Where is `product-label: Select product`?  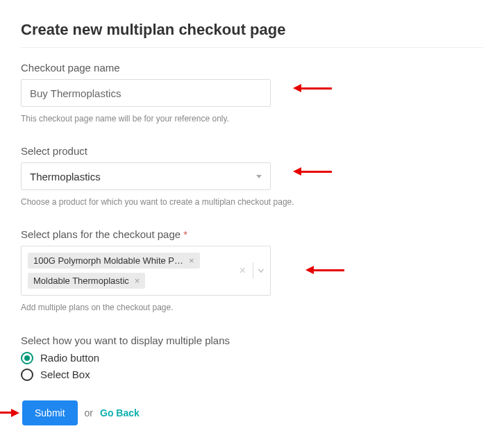 product-label: Select product is located at coordinates (252, 151).